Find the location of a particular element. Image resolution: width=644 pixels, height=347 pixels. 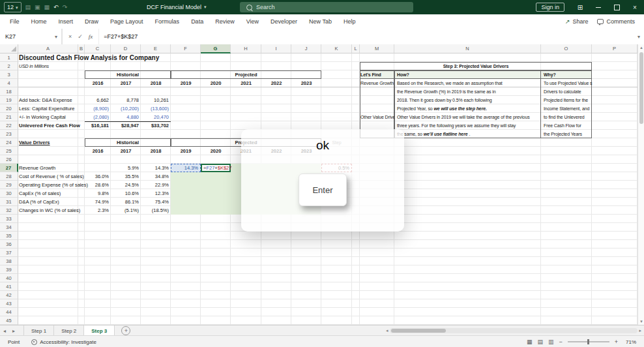

ribbon-tab-file: File is located at coordinates (14, 22).